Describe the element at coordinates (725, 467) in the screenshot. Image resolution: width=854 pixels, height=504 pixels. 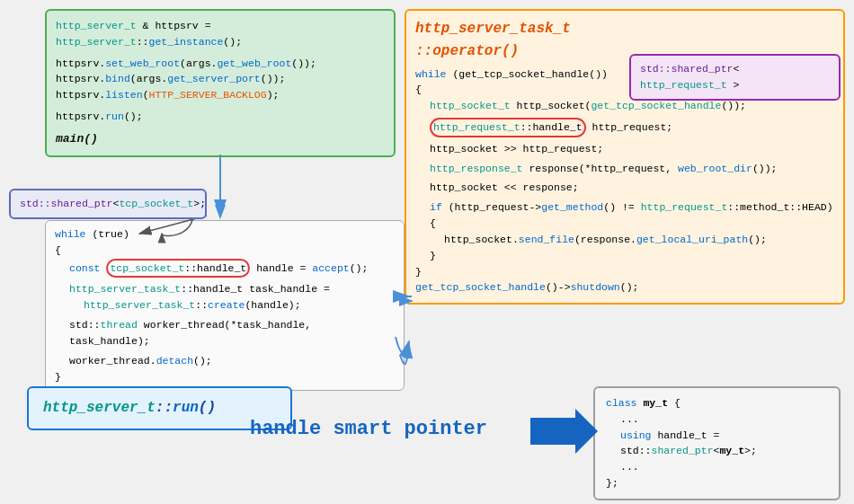
I see `my-t-line4: ...` at that location.